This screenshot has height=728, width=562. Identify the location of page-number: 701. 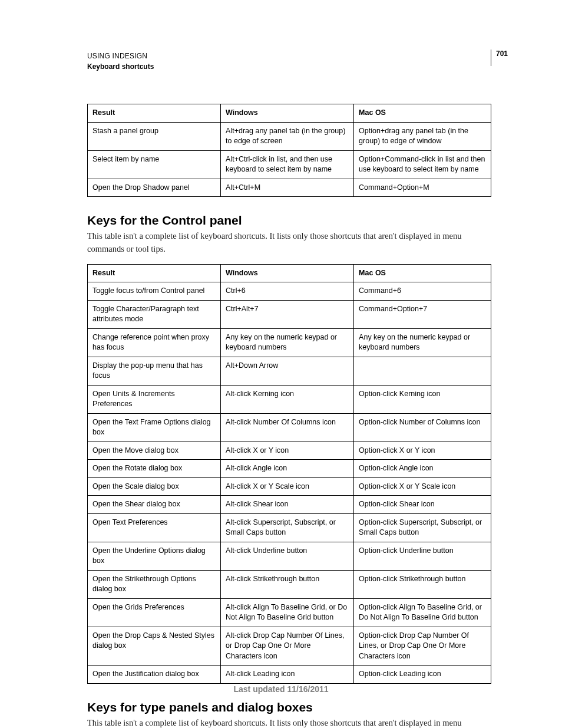
(500, 58).